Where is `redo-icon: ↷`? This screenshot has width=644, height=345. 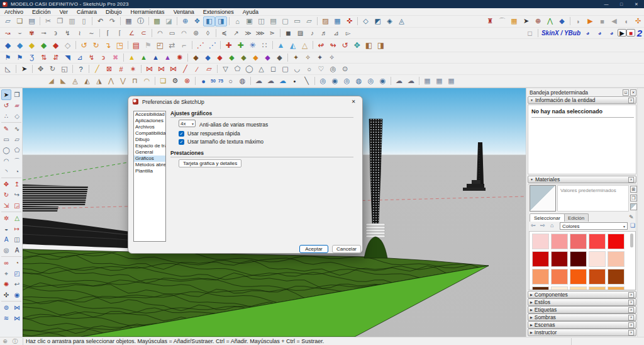
redo-icon: ↷ is located at coordinates (112, 21).